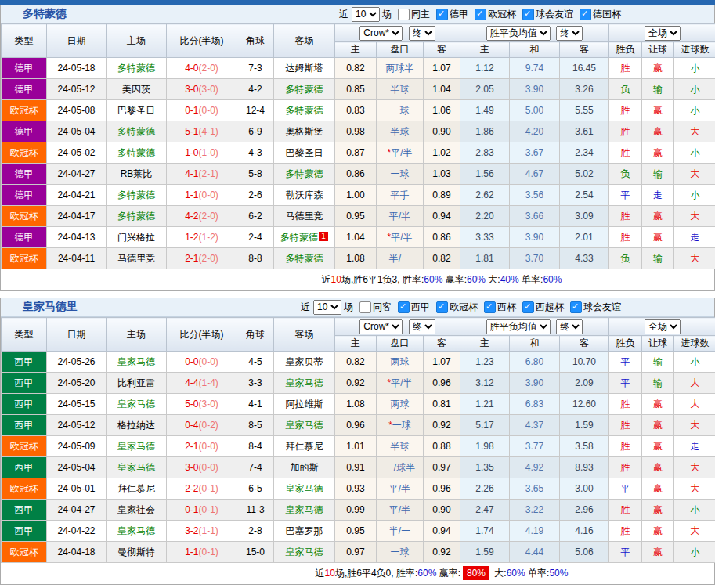 Image resolution: width=715 pixels, height=588 pixels. Describe the element at coordinates (359, 111) in the screenshot. I see `match-row: 欧冠杯24-05-08巴黎圣日0-1(0-0)12-4多特蒙德0.83一球1.0…` at that location.